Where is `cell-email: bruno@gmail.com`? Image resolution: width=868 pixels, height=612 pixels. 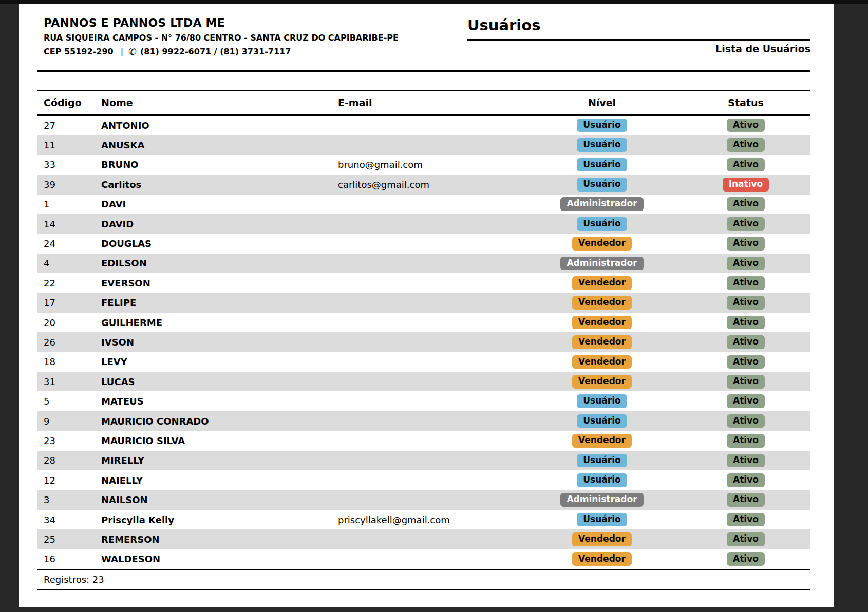
cell-email: bruno@gmail.com is located at coordinates (426, 164).